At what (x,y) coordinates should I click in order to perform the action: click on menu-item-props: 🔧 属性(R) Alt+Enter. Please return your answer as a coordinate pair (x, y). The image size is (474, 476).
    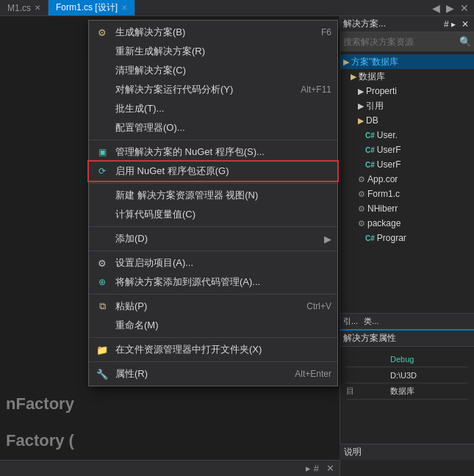
    Looking at the image, I should click on (213, 374).